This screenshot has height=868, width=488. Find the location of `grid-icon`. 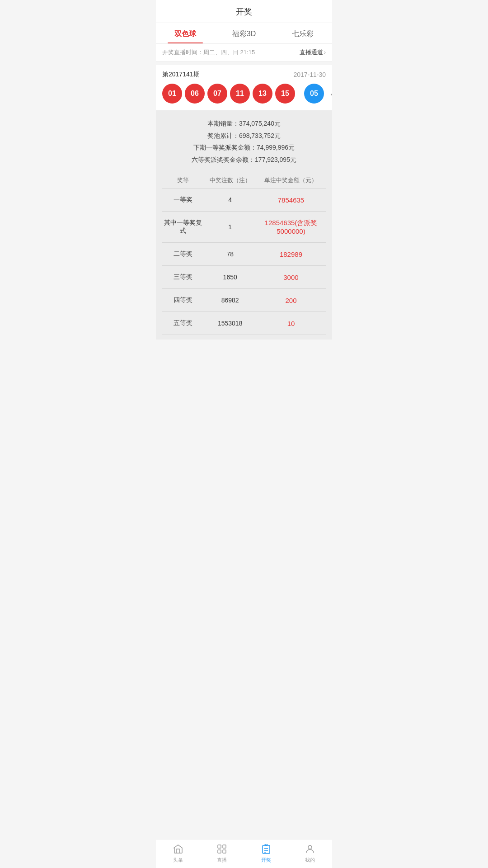

grid-icon is located at coordinates (222, 849).